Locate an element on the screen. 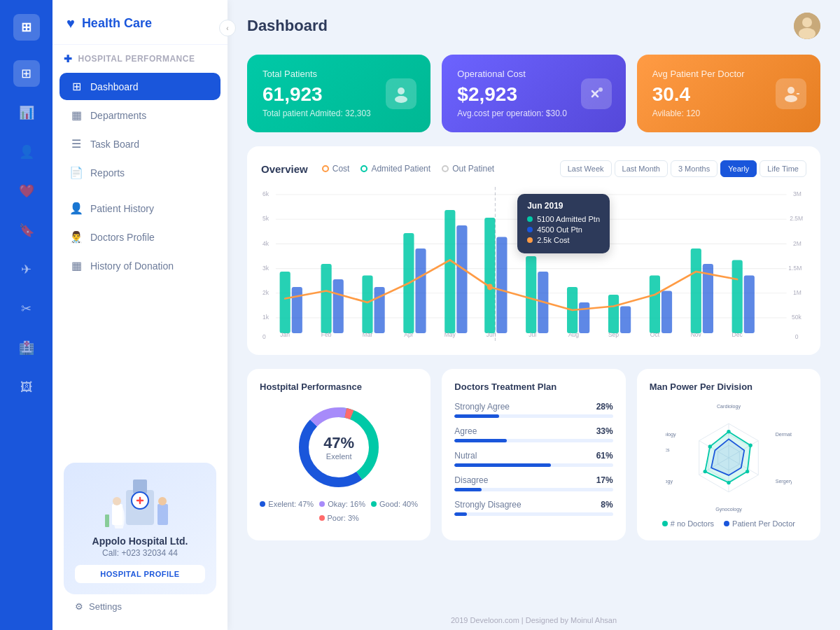 The height and width of the screenshot is (630, 840). nav-icon-building: 🏥 is located at coordinates (27, 348).